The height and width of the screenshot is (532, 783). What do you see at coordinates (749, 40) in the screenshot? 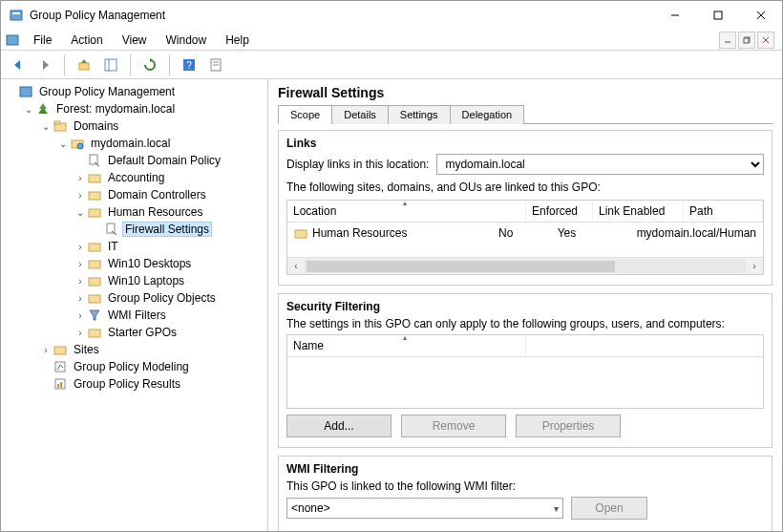
I see `mdi-controls` at bounding box center [749, 40].